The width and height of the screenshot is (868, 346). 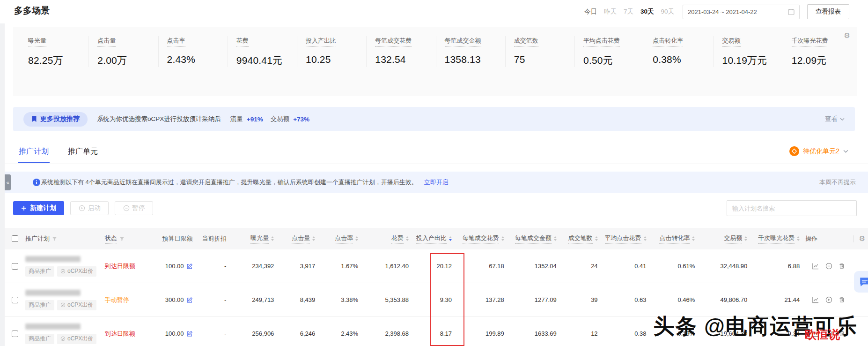 What do you see at coordinates (107, 42) in the screenshot?
I see `stat-label: 点击量` at bounding box center [107, 42].